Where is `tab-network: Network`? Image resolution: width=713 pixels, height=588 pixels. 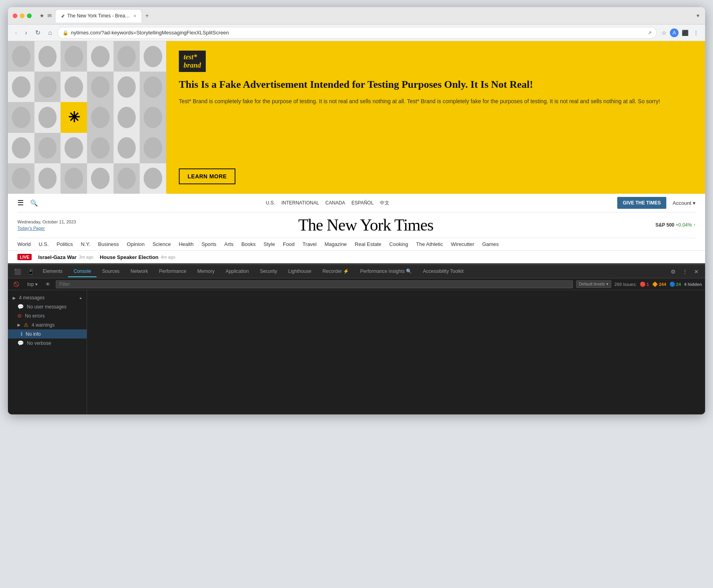 tab-network: Network is located at coordinates (139, 272).